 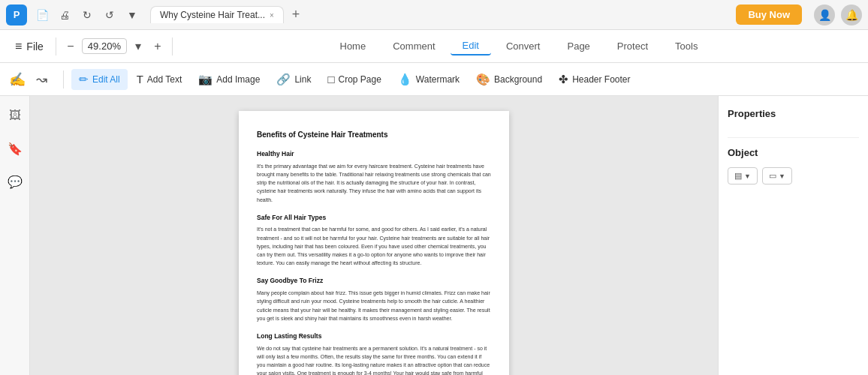 What do you see at coordinates (851, 15) in the screenshot?
I see `notification-bell-icon: 🔔` at bounding box center [851, 15].